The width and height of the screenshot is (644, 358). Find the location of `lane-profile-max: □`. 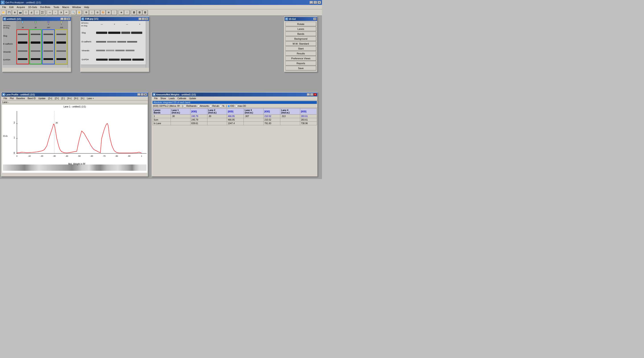

lane-profile-max: □ is located at coordinates (142, 94).